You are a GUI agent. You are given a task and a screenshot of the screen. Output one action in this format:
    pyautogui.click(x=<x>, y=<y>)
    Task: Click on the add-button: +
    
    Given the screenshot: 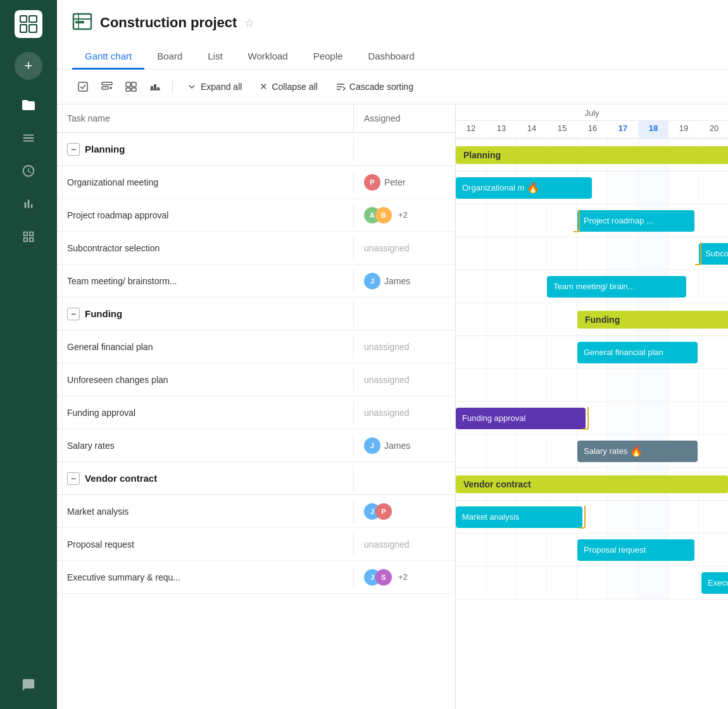 What is the action you would take?
    pyautogui.click(x=28, y=66)
    